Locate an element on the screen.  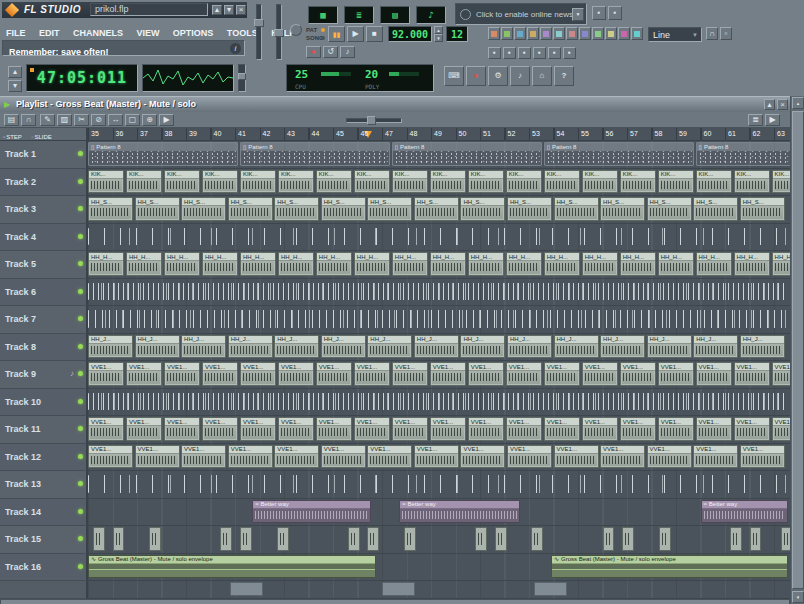
time-mode-up-button: ▴ is located at coordinates (15, 72).